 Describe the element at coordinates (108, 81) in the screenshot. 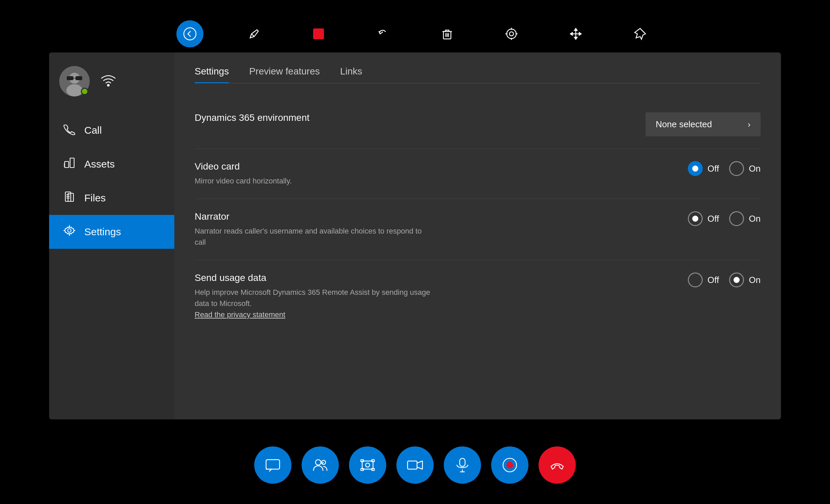

I see `wifi-icon` at that location.